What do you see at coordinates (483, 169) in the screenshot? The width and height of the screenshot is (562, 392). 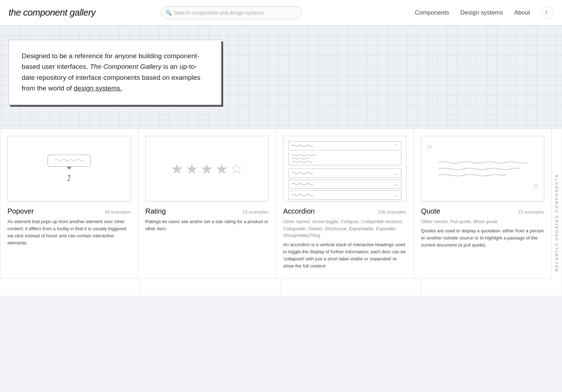 I see `quote-illustration: “ ”` at bounding box center [483, 169].